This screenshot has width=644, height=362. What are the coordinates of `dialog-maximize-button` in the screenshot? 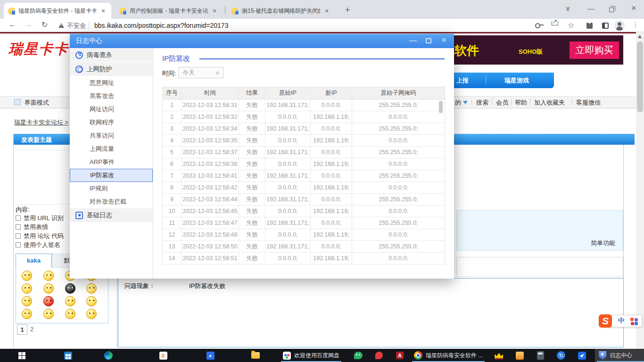 It's located at (429, 41).